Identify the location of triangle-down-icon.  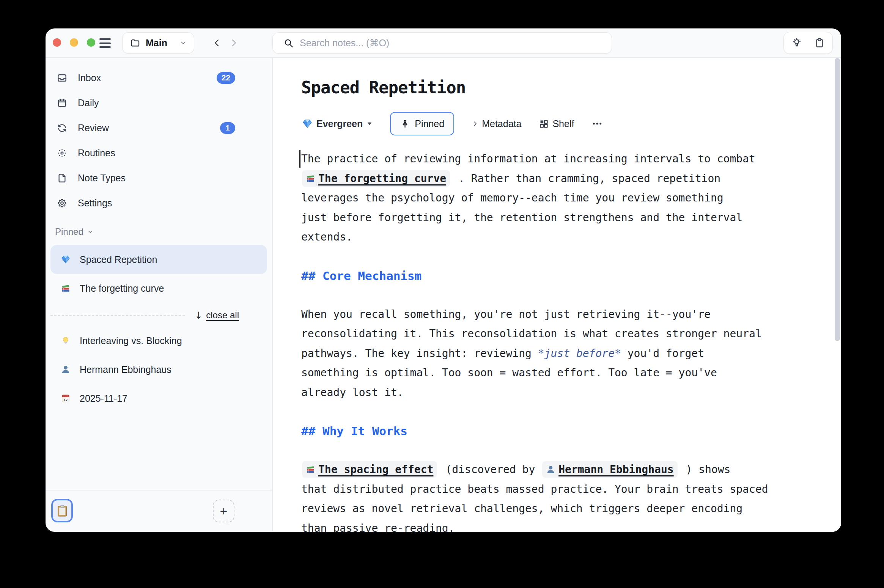
(370, 124).